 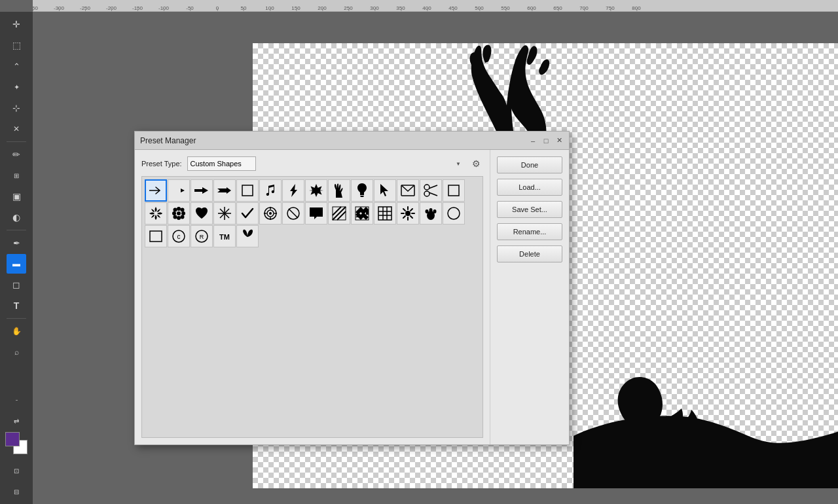 What do you see at coordinates (385, 213) in the screenshot?
I see `shape-item-grid` at bounding box center [385, 213].